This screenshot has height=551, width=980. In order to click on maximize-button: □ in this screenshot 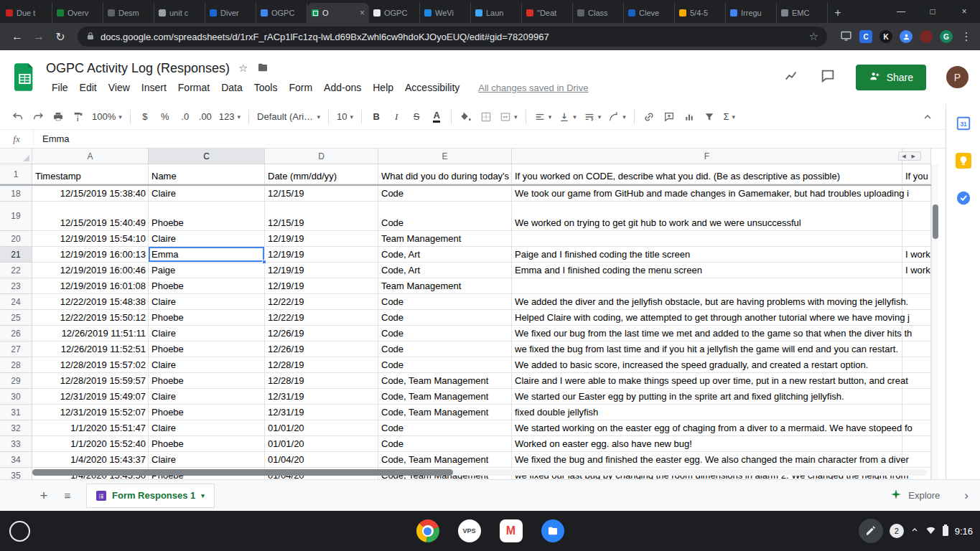, I will do `click(933, 11)`.